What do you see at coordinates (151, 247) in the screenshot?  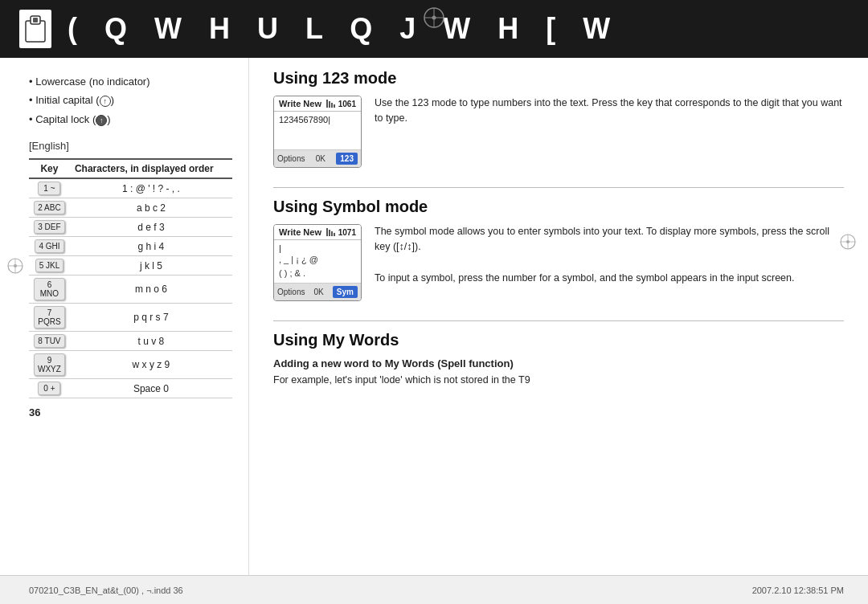 I see `chars-cell: g h i 4` at bounding box center [151, 247].